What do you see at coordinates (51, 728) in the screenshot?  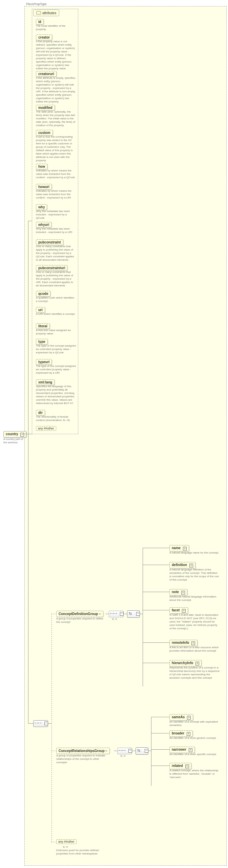 I see `split-v` at bounding box center [51, 728].